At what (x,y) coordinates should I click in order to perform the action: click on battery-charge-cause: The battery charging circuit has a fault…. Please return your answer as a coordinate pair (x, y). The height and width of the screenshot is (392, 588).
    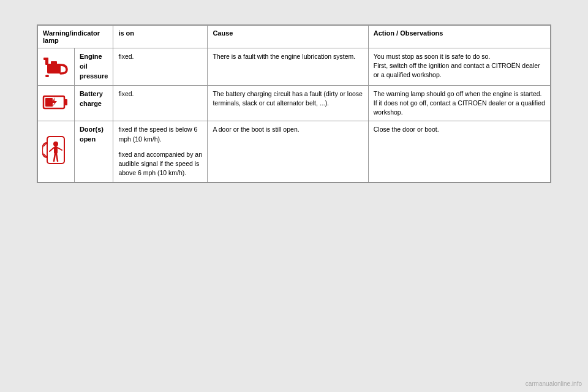
    Looking at the image, I should click on (288, 98).